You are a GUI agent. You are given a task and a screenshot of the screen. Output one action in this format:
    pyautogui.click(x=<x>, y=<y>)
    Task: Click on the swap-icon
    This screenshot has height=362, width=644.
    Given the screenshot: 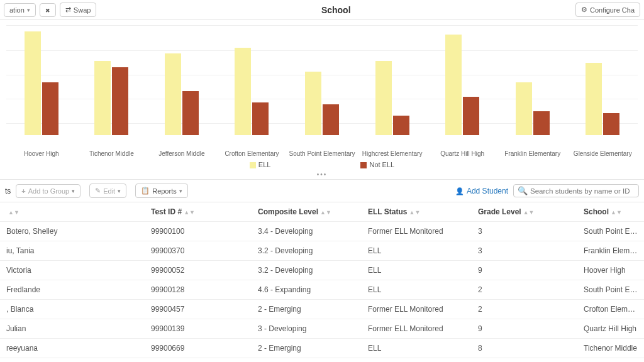 What is the action you would take?
    pyautogui.click(x=68, y=10)
    